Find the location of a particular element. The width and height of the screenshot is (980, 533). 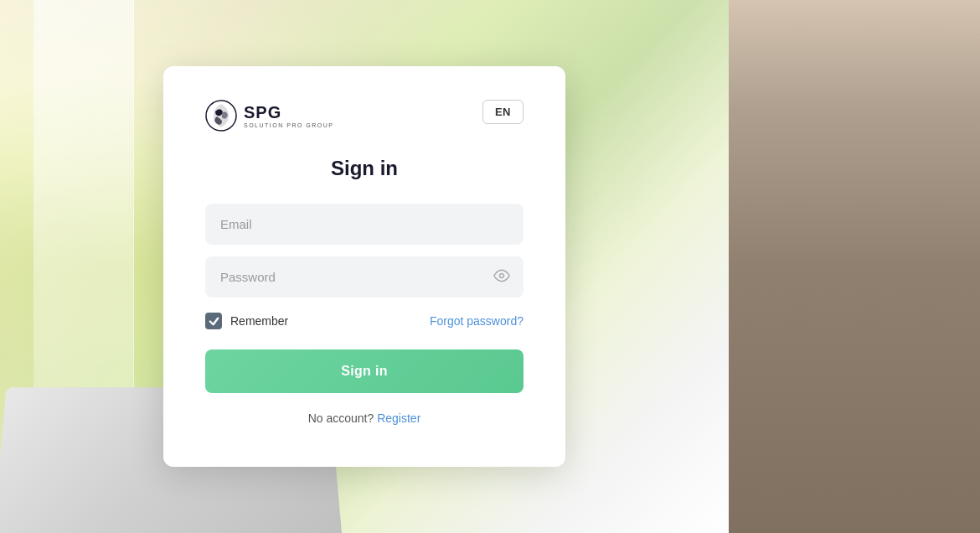

logo-area: SPG SOLUTION PRO GROUP is located at coordinates (270, 116).